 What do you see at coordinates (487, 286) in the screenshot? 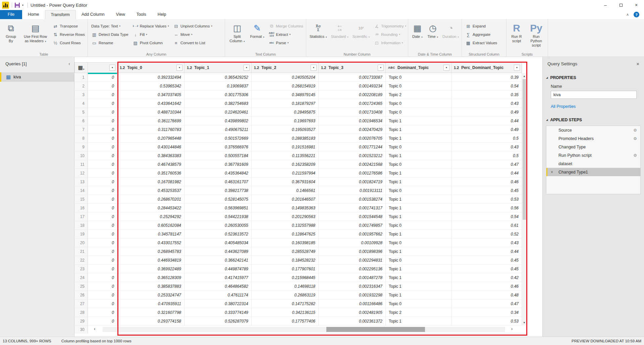
I see `table-cell: 0.46` at bounding box center [487, 286].